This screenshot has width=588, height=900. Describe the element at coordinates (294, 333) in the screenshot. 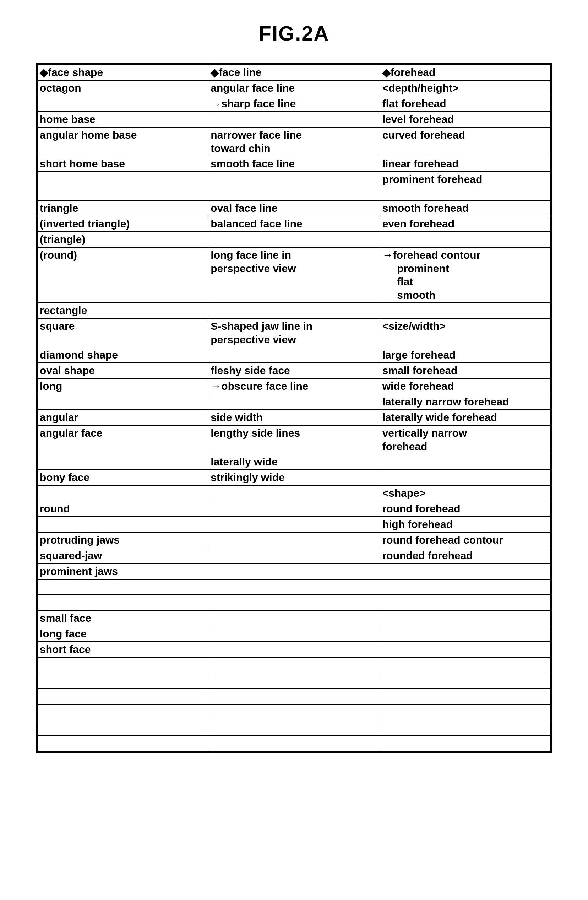

I see `table-row: squareS-shaped jaw line in perspective v…` at that location.